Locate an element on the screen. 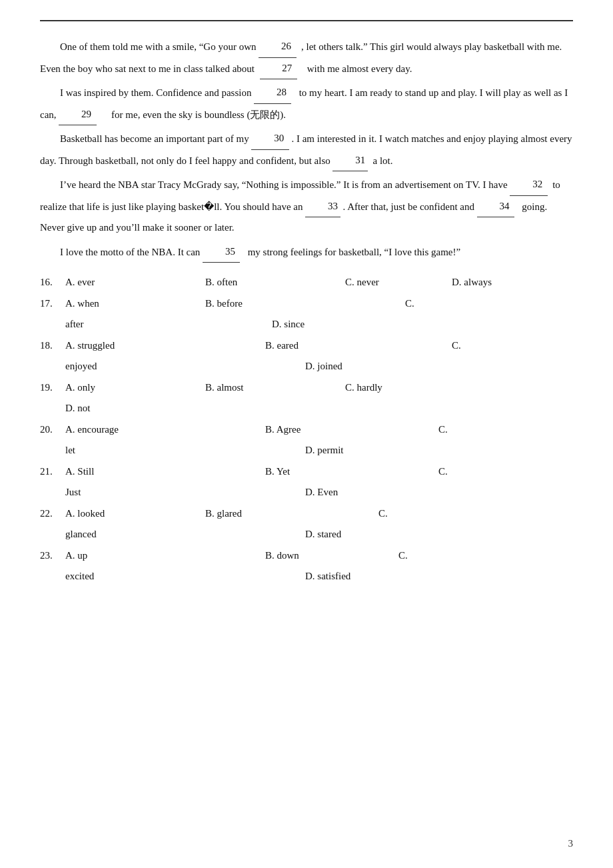 The width and height of the screenshot is (613, 868). q21-c-label: C. is located at coordinates (443, 472).